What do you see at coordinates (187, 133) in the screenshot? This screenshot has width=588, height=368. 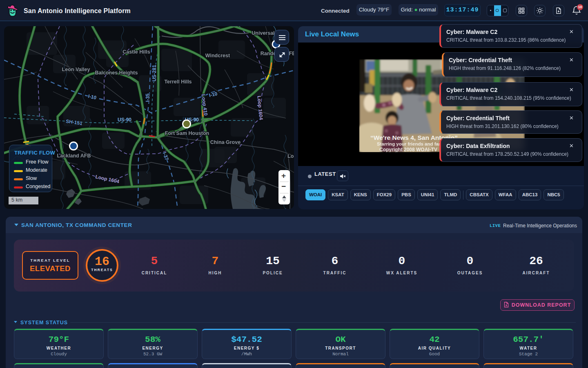 I see `svg-text: Fort Sam Houston` at bounding box center [187, 133].